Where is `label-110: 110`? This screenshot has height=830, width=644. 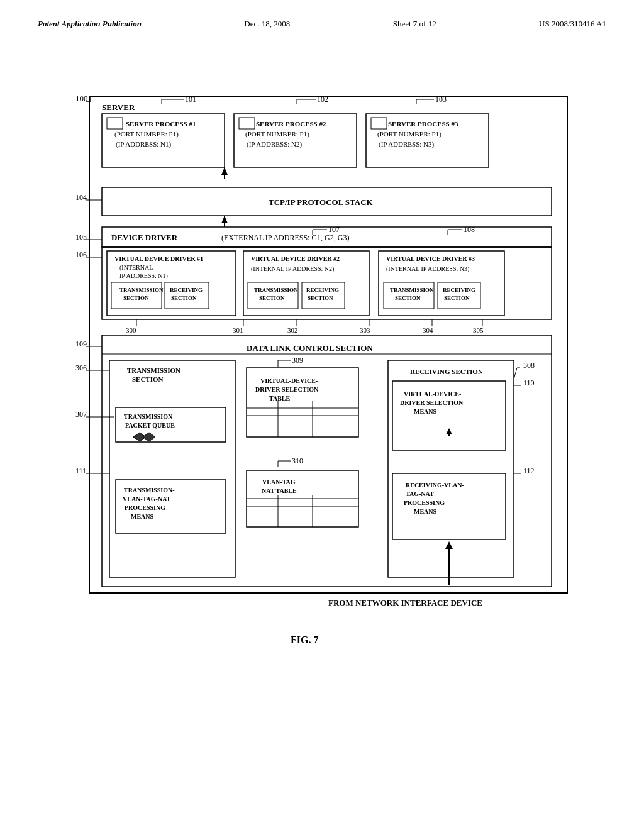 label-110: 110 is located at coordinates (529, 383).